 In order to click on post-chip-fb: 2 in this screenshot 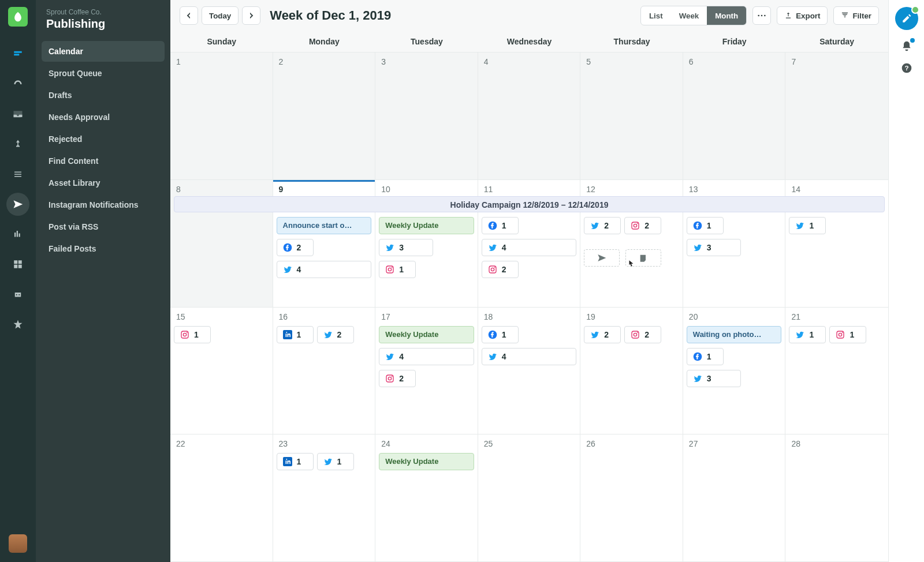, I will do `click(295, 248)`.